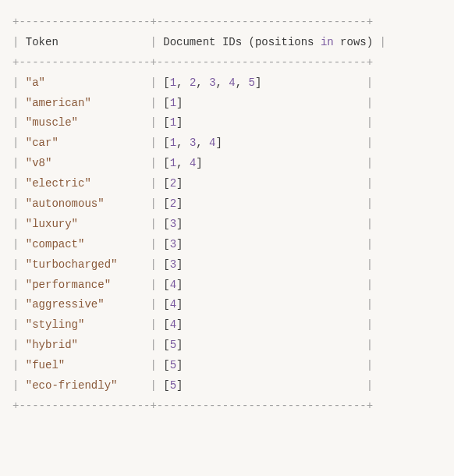 This screenshot has height=476, width=454. What do you see at coordinates (55, 325) in the screenshot?
I see `token-cell: "styling"` at bounding box center [55, 325].